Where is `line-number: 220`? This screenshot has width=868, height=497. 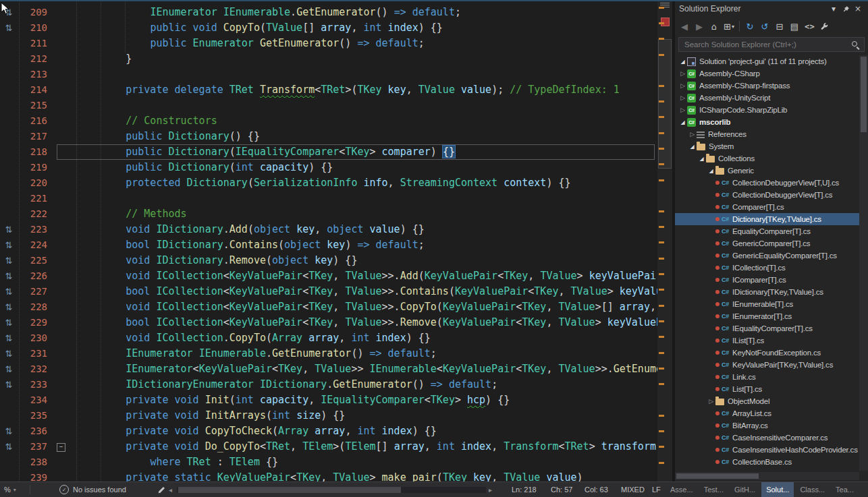
line-number: 220 is located at coordinates (36, 183).